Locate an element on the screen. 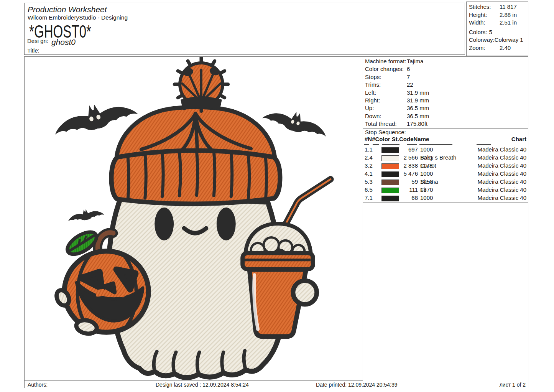  machine-info: Machine format:TajimaColor changes:6Stop… is located at coordinates (446, 93).